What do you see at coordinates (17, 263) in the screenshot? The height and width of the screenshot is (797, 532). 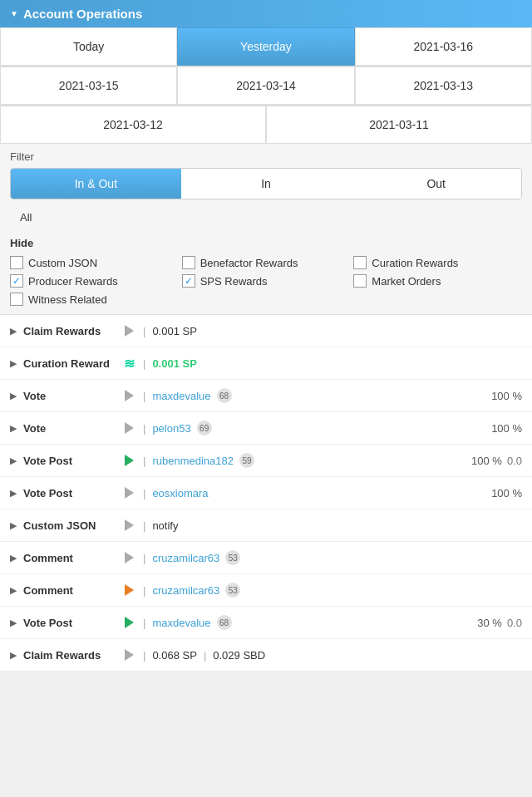 I see `checkbox-custom-json` at bounding box center [17, 263].